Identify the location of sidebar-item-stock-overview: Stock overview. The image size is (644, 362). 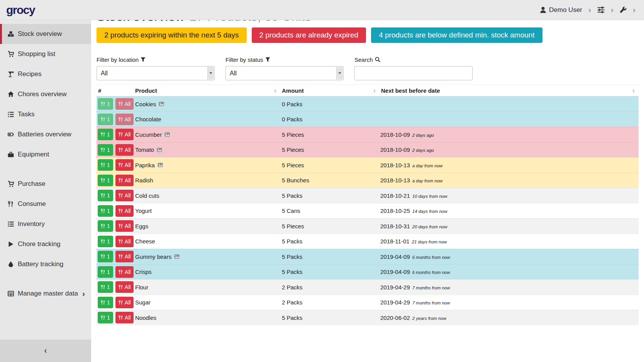
(46, 34).